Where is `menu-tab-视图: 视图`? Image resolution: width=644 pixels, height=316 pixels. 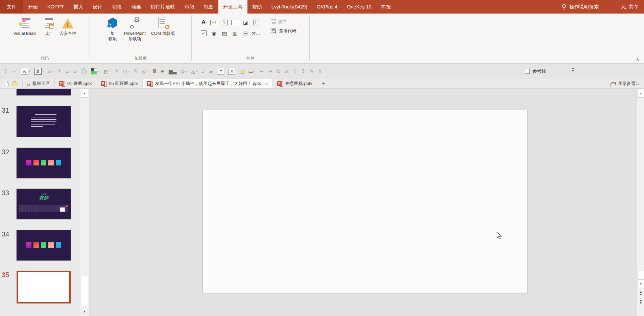
menu-tab-视图: 视图 is located at coordinates (209, 7).